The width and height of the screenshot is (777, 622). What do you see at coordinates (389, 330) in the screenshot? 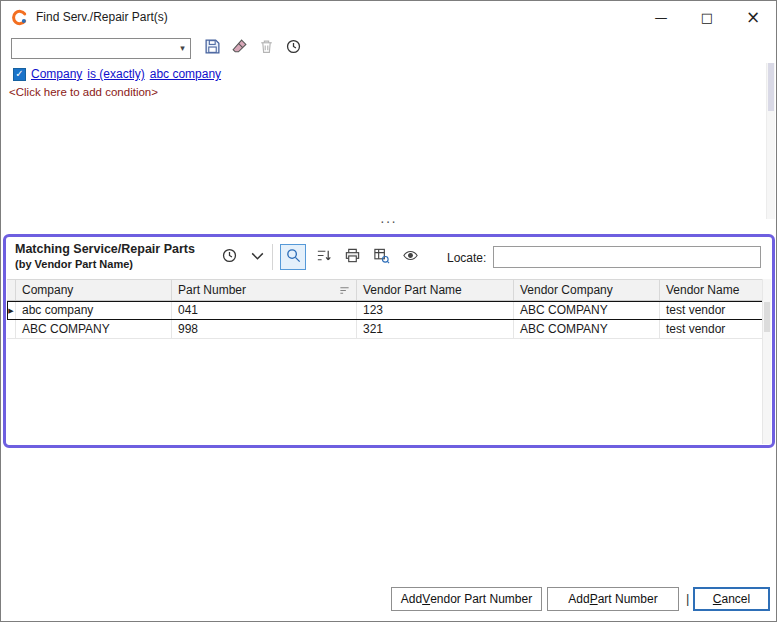
I see `table-row: ABC COMPANY 998 321 ABC COMPANY test ven…` at bounding box center [389, 330].